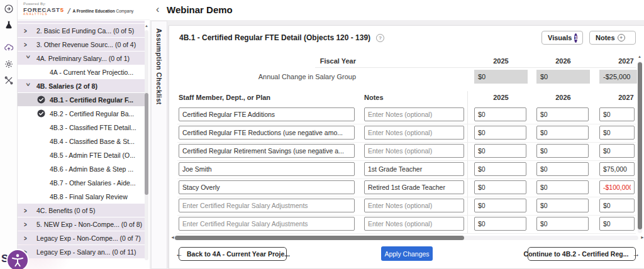 The width and height of the screenshot is (644, 269). Describe the element at coordinates (81, 196) in the screenshot. I see `sidebar-item: 4B.8 - Final Salary Review` at that location.